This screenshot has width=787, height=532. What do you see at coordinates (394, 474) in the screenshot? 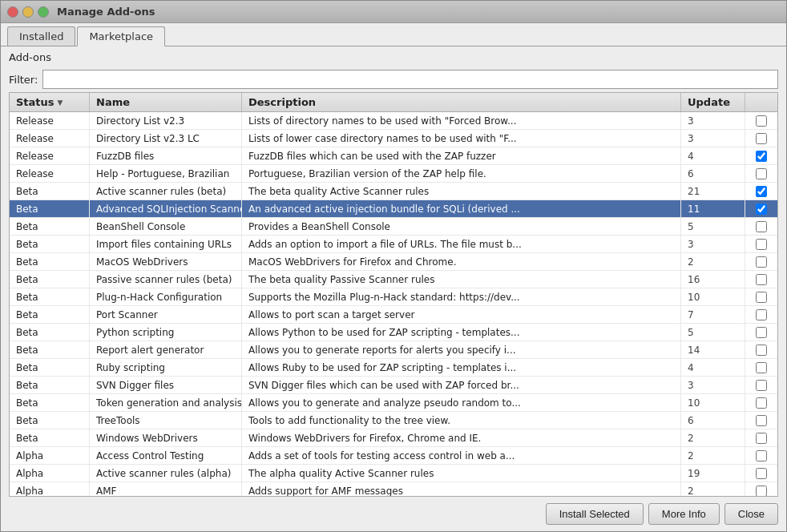
I see `table-row: Alpha Active scanner rules (alpha) The a…` at bounding box center [394, 474].